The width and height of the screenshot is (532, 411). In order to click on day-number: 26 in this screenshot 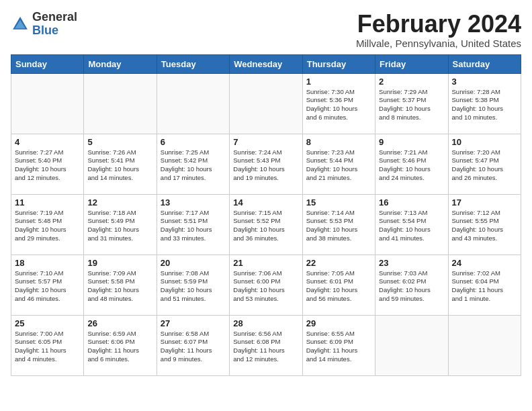, I will do `click(120, 324)`.